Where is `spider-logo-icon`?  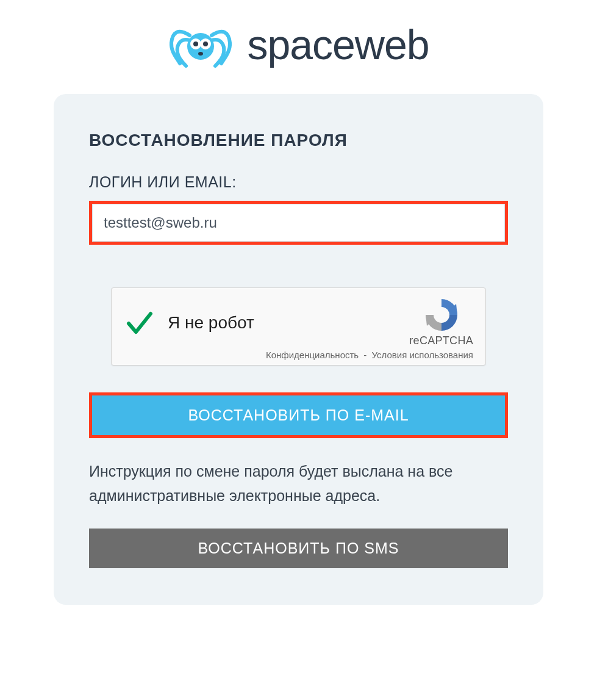 spider-logo-icon is located at coordinates (201, 45).